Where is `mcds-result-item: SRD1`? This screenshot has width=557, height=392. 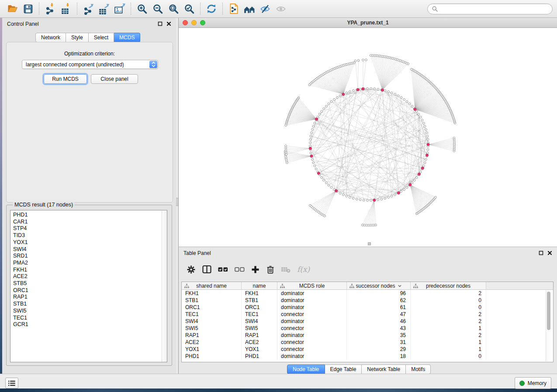
mcds-result-item: SRD1 is located at coordinates (90, 256).